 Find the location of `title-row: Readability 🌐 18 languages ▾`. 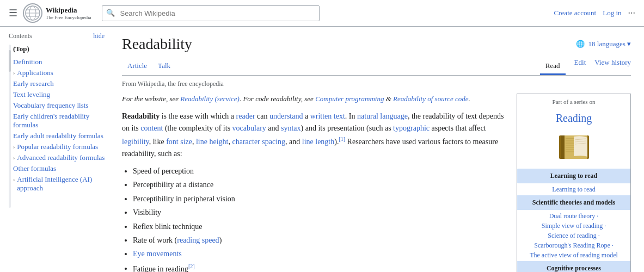

title-row: Readability 🌐 18 languages ▾ is located at coordinates (377, 46).